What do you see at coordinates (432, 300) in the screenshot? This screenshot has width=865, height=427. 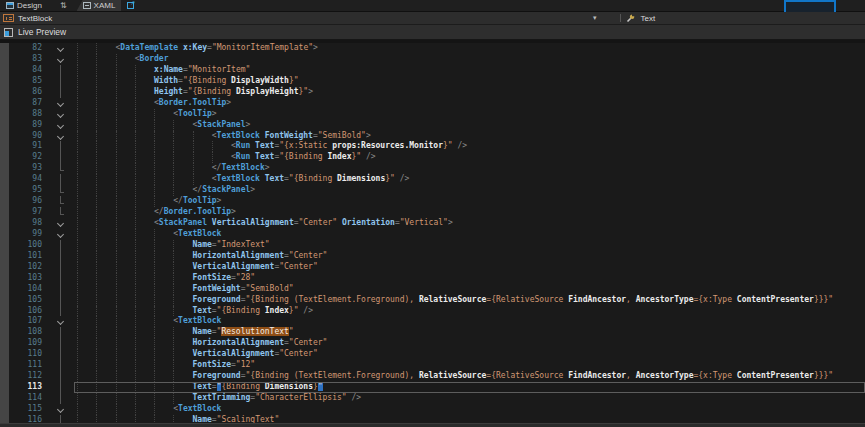 I see `code-line-105: 105Foreground="{Binding (TextElement.For…` at bounding box center [432, 300].